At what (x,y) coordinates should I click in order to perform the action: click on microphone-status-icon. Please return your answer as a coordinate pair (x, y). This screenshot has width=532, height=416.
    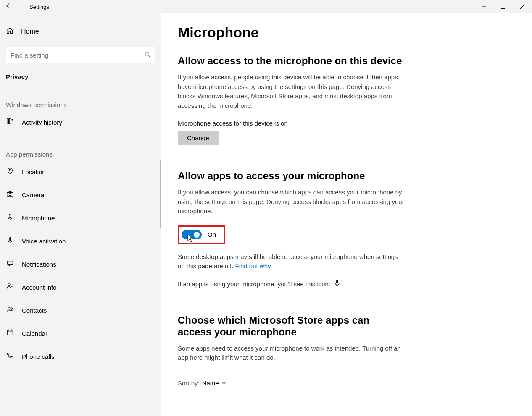
    Looking at the image, I should click on (337, 285).